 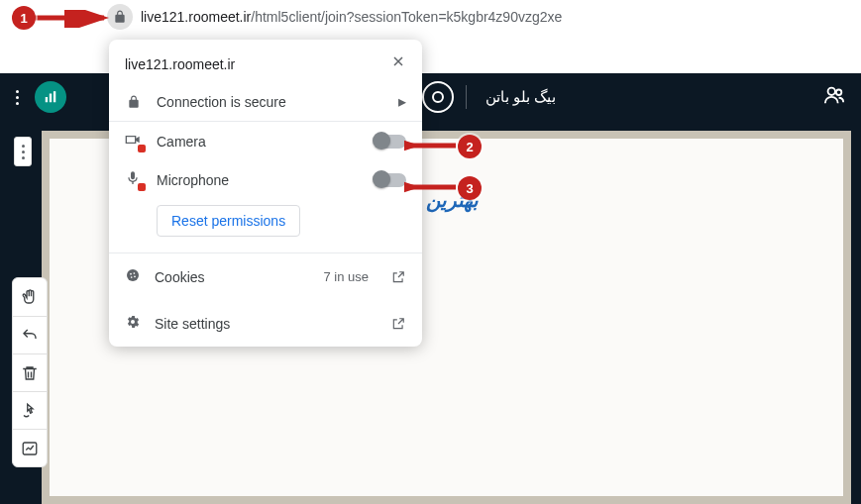 I want to click on browser-address-bar: live121.roomeet.ir/html5client/join?sess…, so click(x=430, y=17).